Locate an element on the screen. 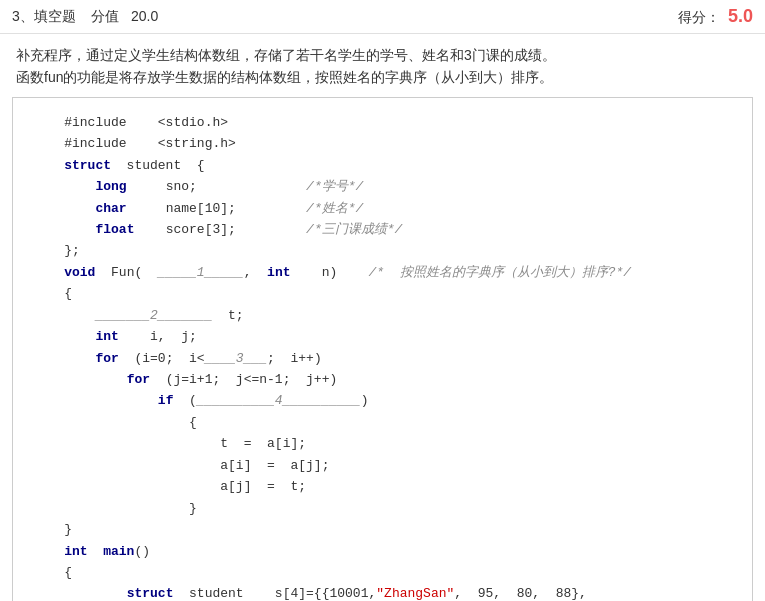 This screenshot has height=601, width=765. code-line-9: { is located at coordinates (382, 294).